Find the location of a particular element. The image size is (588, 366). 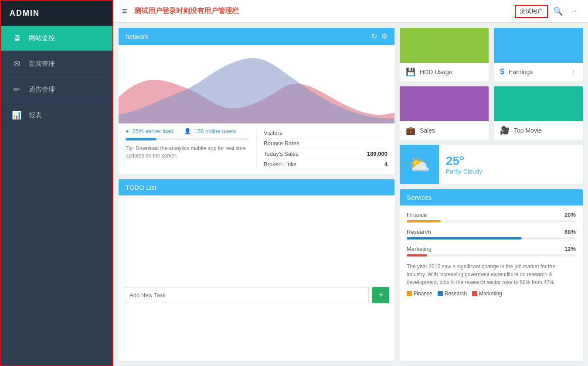

service-marketing: Marketing 12% is located at coordinates (491, 251).